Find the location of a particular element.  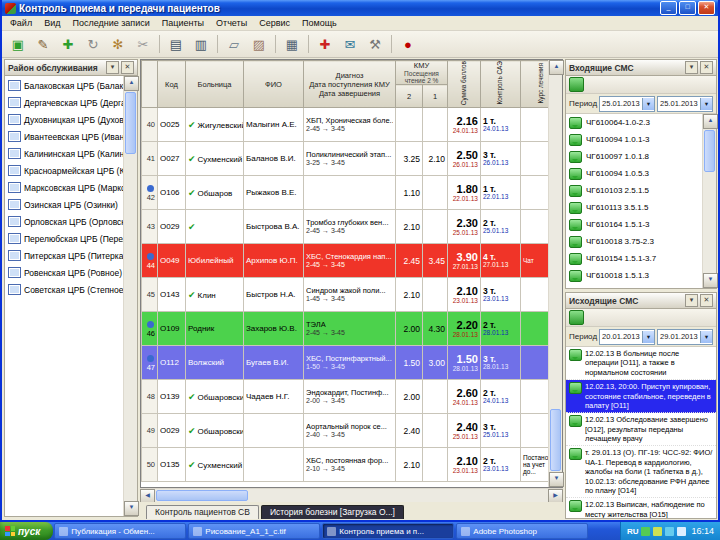

incoming-date-to: 25.01.2013▼ is located at coordinates (685, 104).